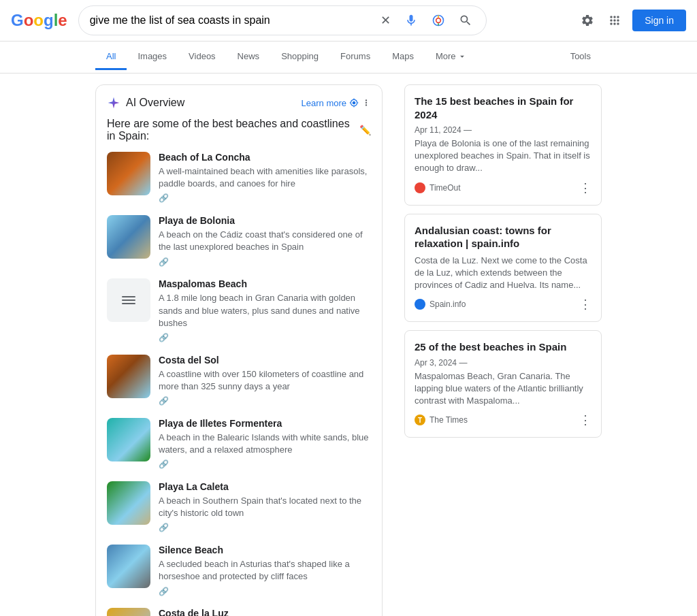  What do you see at coordinates (265, 178) in the screenshot?
I see `beach-info-la-concha: Beach of La Concha A well-maintained bea…` at bounding box center [265, 178].